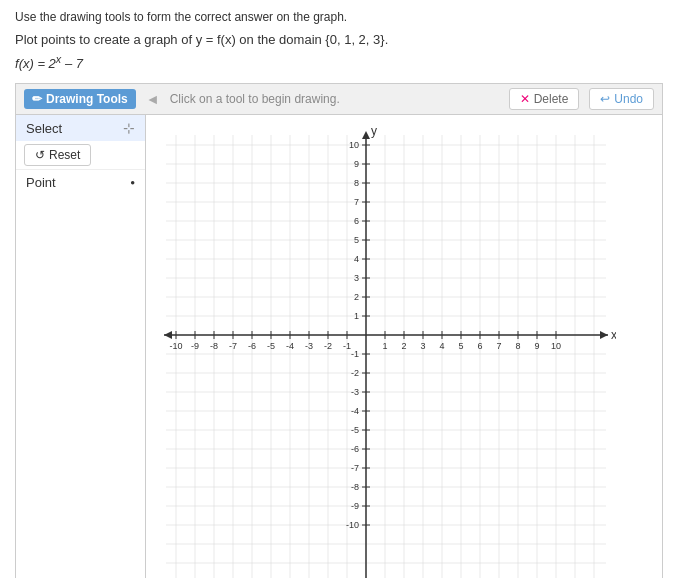 The width and height of the screenshot is (678, 578). What do you see at coordinates (614, 335) in the screenshot?
I see `x-axis-label: x` at bounding box center [614, 335].